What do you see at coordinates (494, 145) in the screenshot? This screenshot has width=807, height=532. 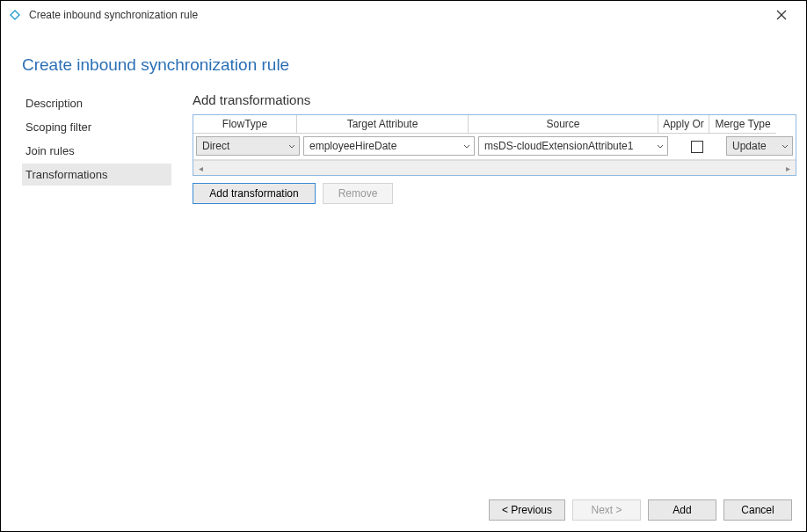 I see `transformations-grid: FlowType Target Attribute Source Apply O…` at bounding box center [494, 145].